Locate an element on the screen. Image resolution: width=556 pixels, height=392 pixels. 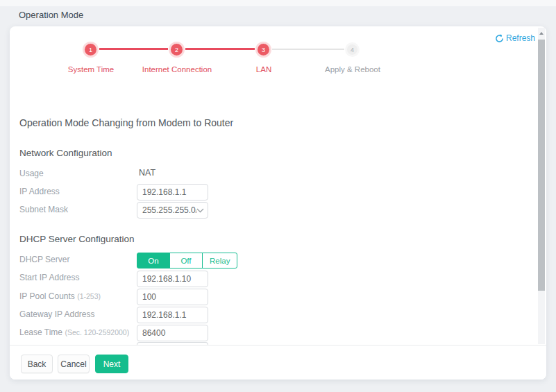
ip-pool-hint: (1-253) is located at coordinates (89, 296).